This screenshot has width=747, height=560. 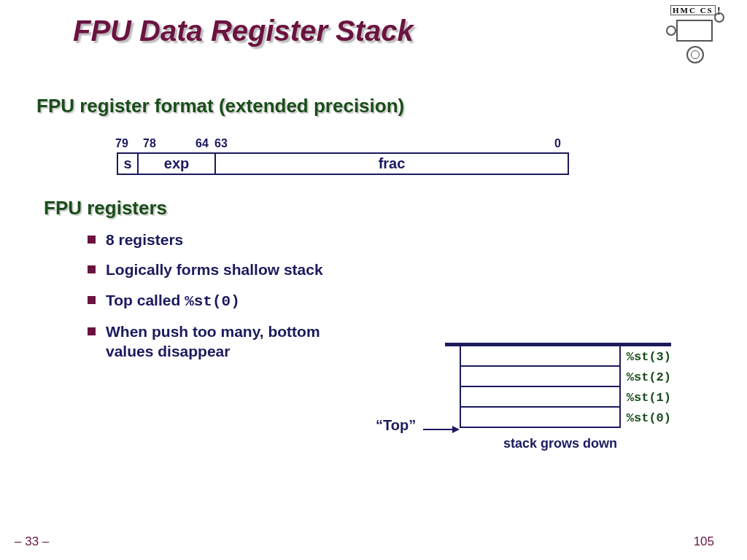 What do you see at coordinates (219, 300) in the screenshot?
I see `bullet-3: Top called %st(0)` at bounding box center [219, 300].